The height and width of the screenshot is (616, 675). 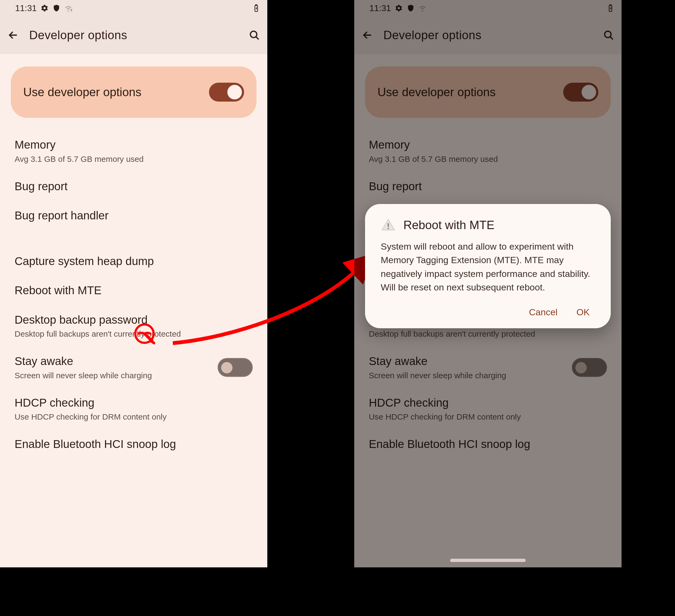 I want to click on wifi-icon: ?, so click(x=68, y=8).